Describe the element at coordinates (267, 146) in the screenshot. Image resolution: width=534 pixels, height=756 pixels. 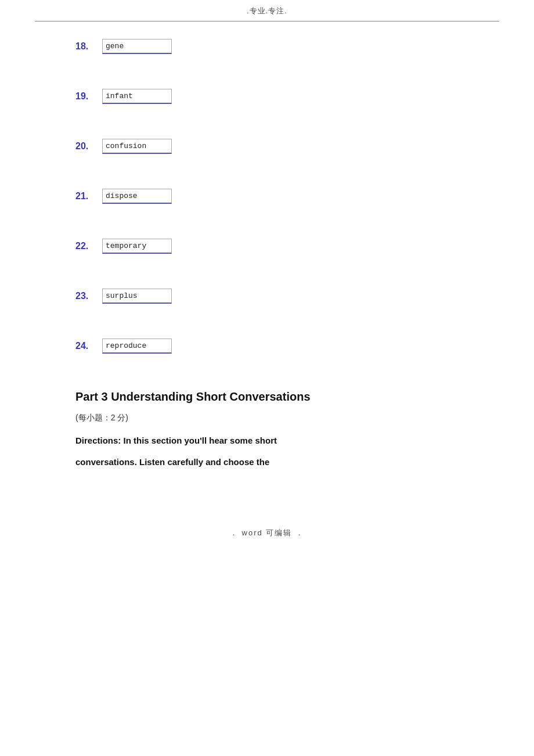
I see `question-row-20: 20.` at that location.